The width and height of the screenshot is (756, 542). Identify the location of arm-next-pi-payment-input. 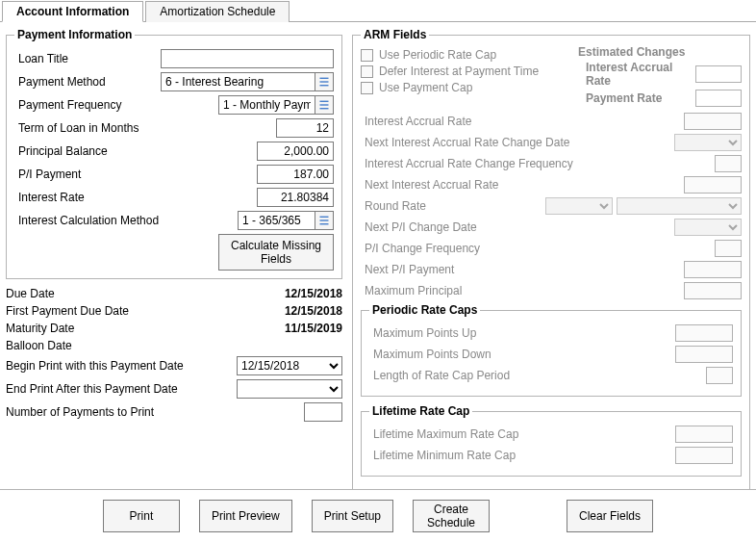
(713, 270).